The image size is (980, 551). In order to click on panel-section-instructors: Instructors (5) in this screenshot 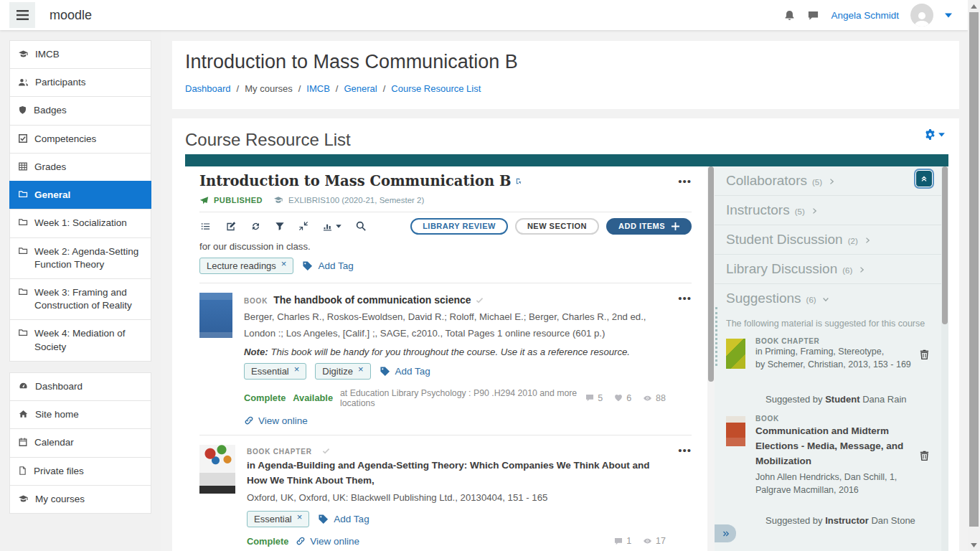, I will do `click(828, 211)`.